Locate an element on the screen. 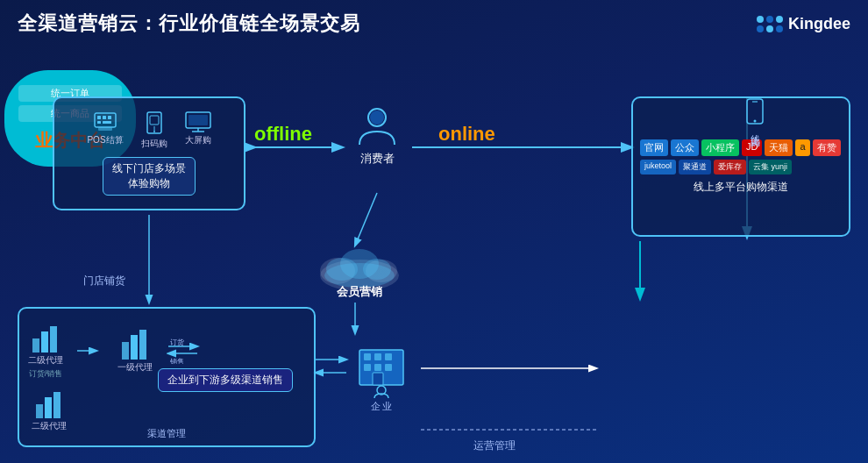 The width and height of the screenshot is (868, 463). scan-label: 扫码购 is located at coordinates (154, 144).